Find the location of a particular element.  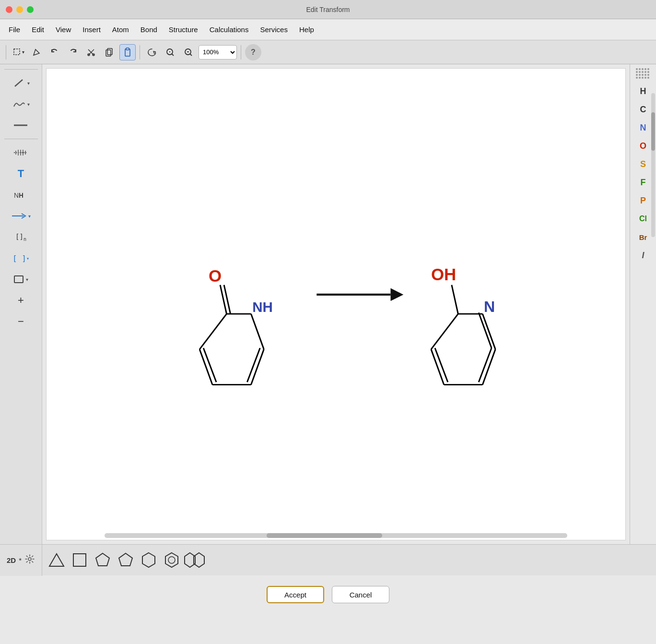

element-sulfur: S is located at coordinates (643, 164).